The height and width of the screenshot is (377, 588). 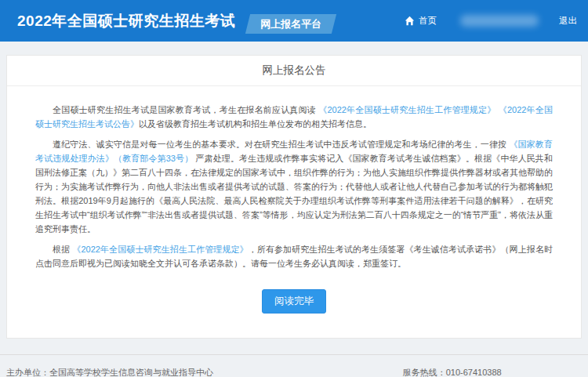 I want to click on announcement-text: 遵纪守法、诚实守信是对每一位考生的基本要求。对在研究生招生考试中违反考试管理规定…, so click(x=281, y=144).